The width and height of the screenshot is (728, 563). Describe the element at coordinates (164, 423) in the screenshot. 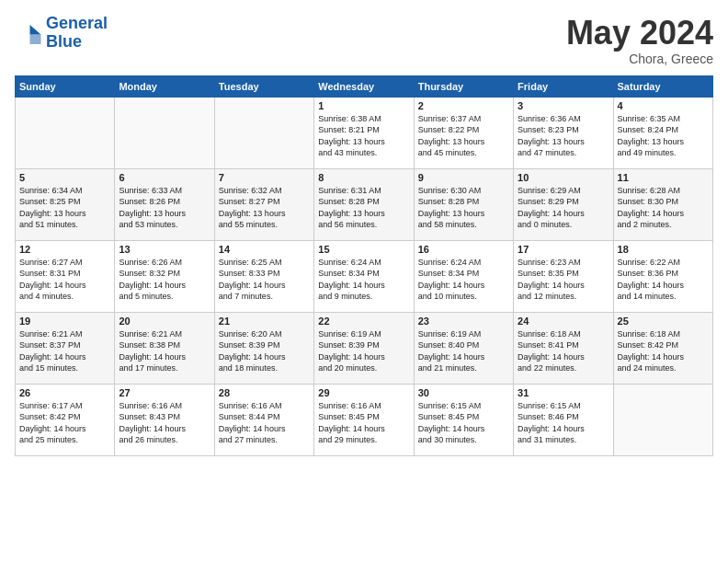

I see `day-info-27: Sunrise: 6:16 AM Sunset: 8:43 PM Dayligh…` at that location.